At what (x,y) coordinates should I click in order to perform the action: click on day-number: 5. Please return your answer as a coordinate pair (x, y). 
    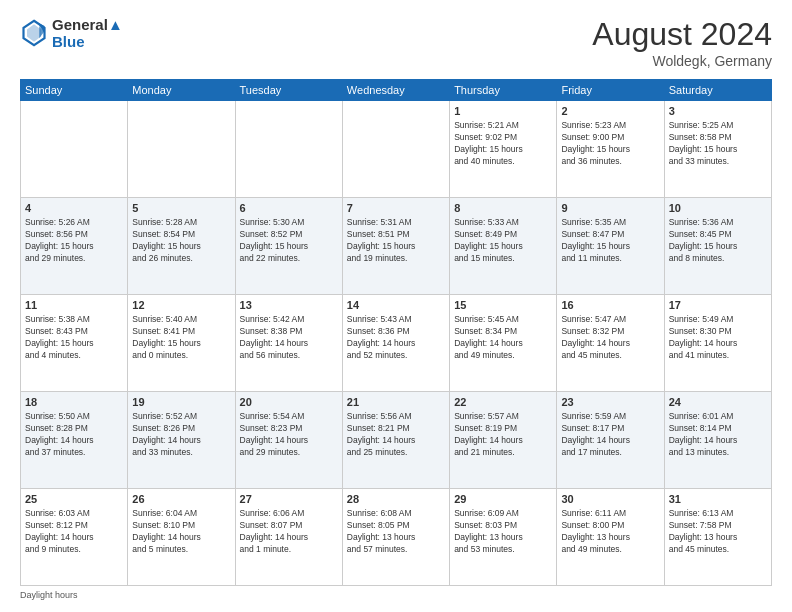
    Looking at the image, I should click on (181, 208).